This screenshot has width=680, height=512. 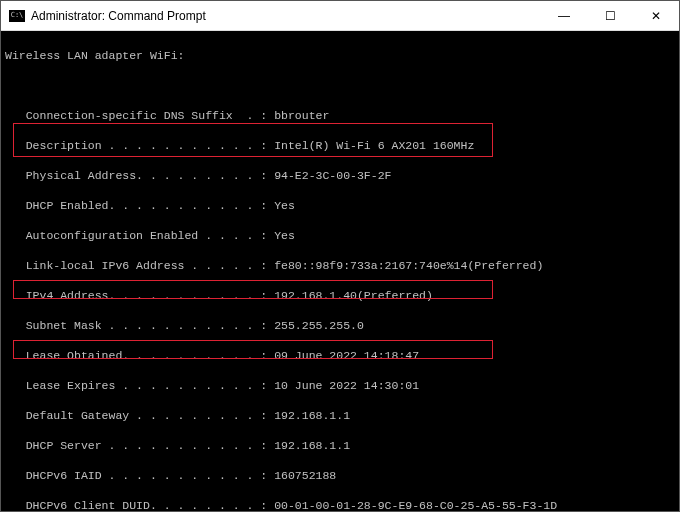 I want to click on output-row: Connection-specific DNS Suffix . : bbrou…, so click(x=340, y=116).